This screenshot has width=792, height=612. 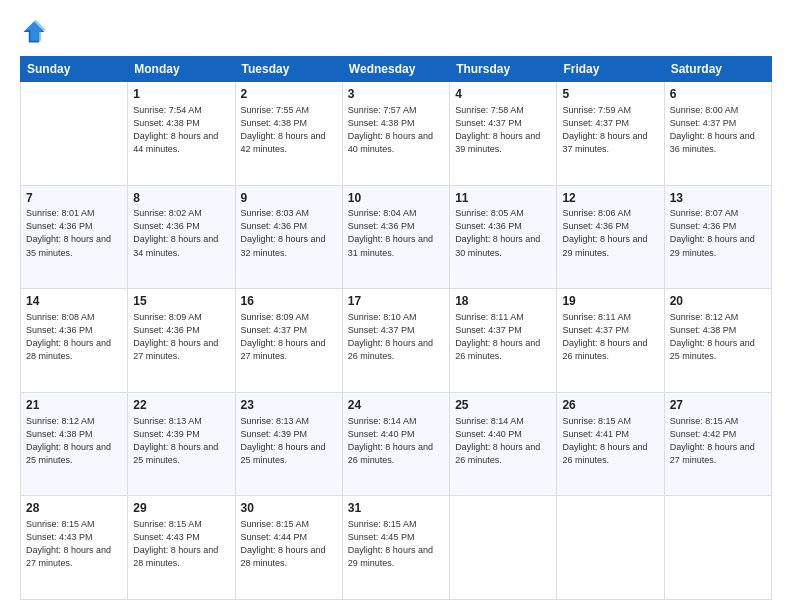 What do you see at coordinates (288, 444) in the screenshot?
I see `cell-3-2: 23Sunrise: 8:13 AMSunset: 4:39 PMDayligh…` at bounding box center [288, 444].